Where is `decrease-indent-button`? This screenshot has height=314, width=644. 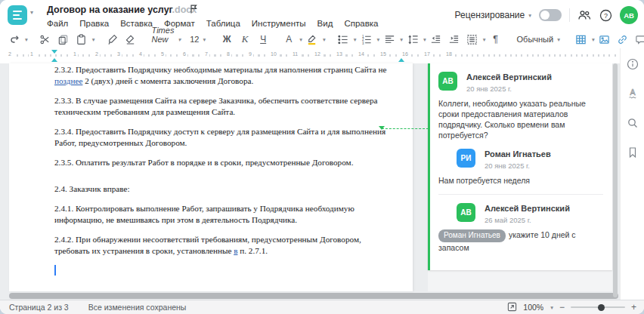 decrease-indent-button is located at coordinates (436, 39).